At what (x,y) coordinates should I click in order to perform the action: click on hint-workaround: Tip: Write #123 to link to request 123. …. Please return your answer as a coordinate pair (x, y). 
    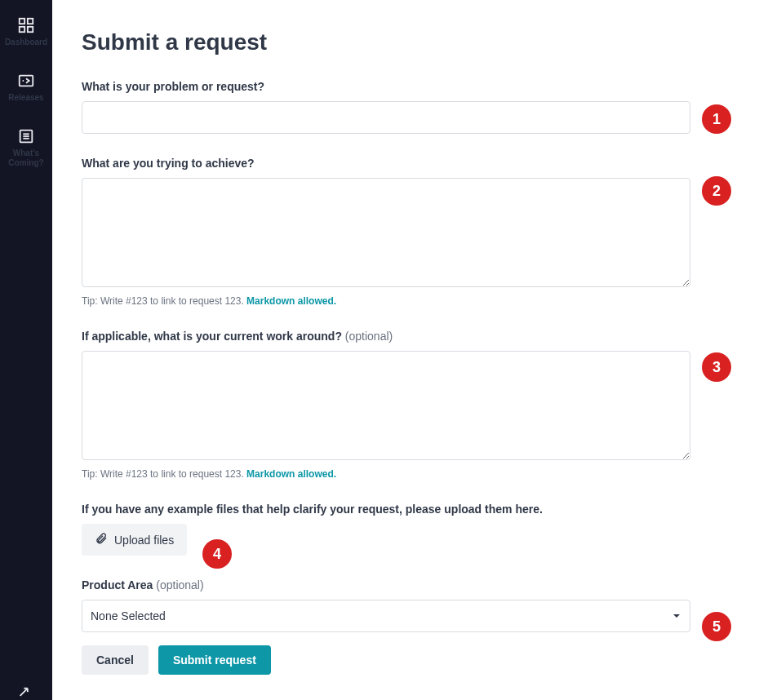
    Looking at the image, I should click on (387, 474).